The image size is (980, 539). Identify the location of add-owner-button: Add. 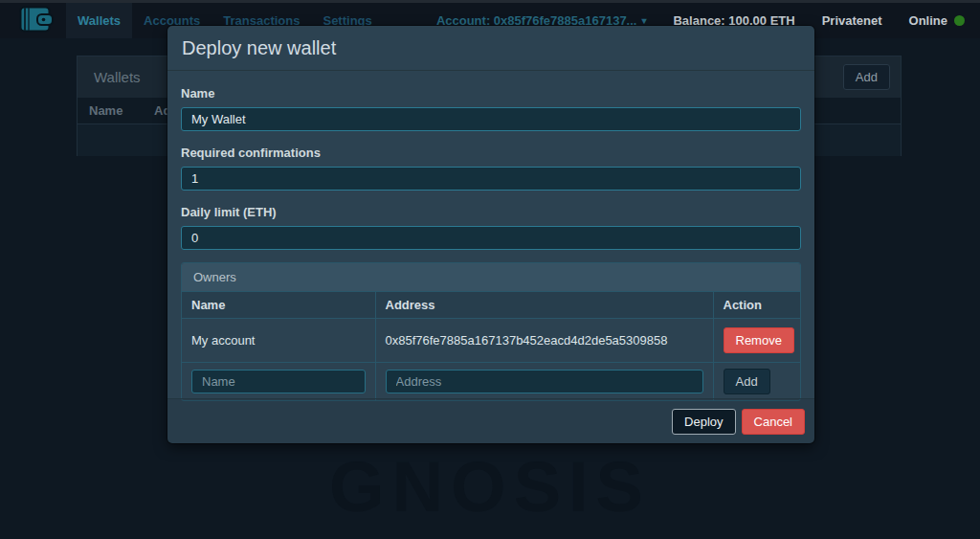
(746, 381).